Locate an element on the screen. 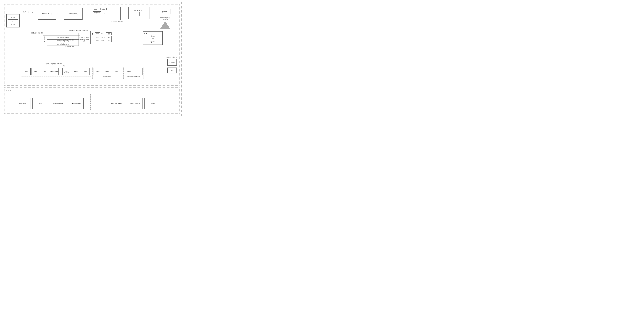  auth-label: 认证授权、动态路由、令牌限流 is located at coordinates (53, 64).